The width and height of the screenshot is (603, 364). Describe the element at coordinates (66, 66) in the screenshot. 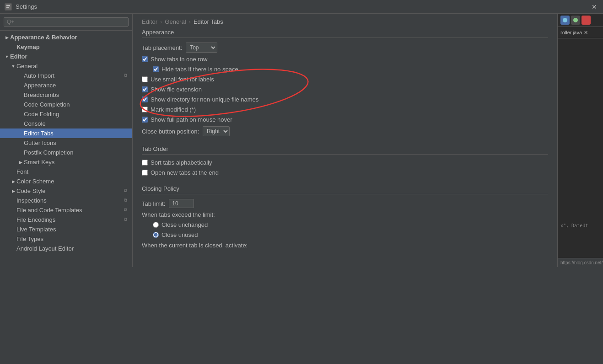

I see `sidebar-item-general: ▼ General` at that location.